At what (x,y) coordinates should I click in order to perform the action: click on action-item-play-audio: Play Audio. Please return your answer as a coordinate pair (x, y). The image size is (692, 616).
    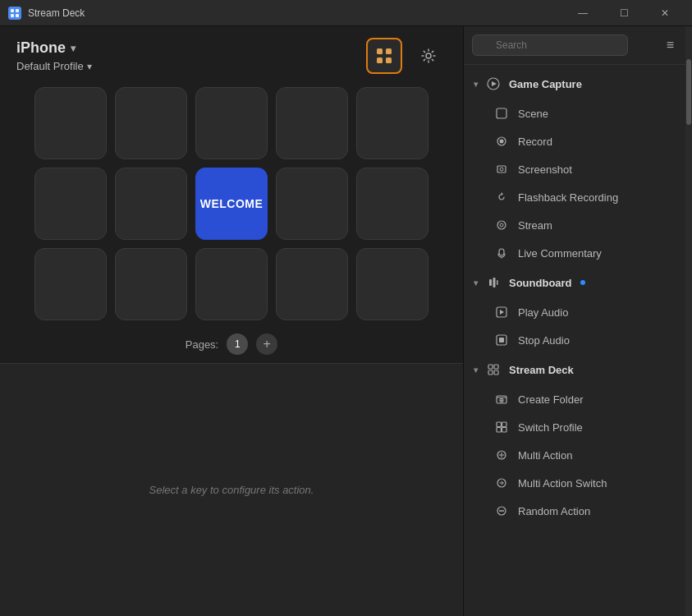
    Looking at the image, I should click on (575, 312).